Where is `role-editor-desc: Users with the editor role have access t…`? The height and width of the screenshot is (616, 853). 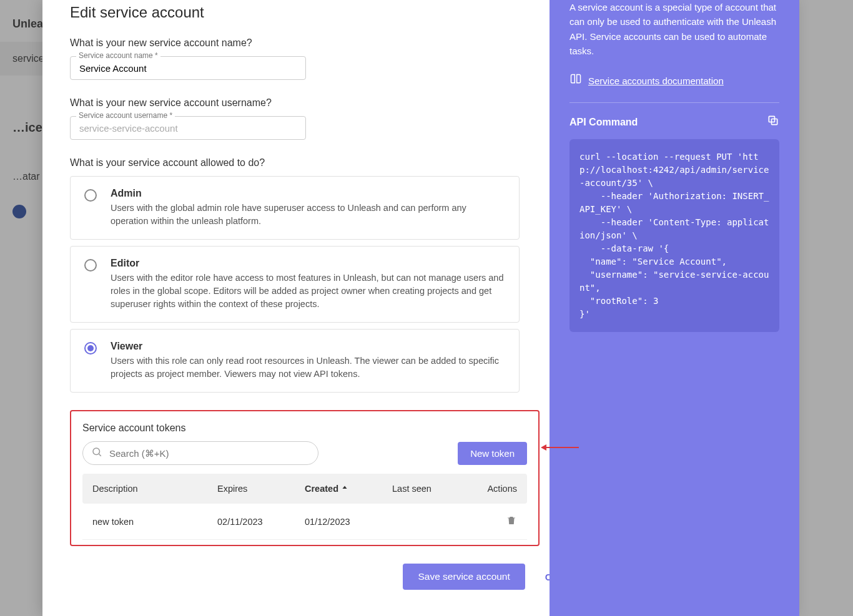
role-editor-desc: Users with the editor role have access t… is located at coordinates (308, 291).